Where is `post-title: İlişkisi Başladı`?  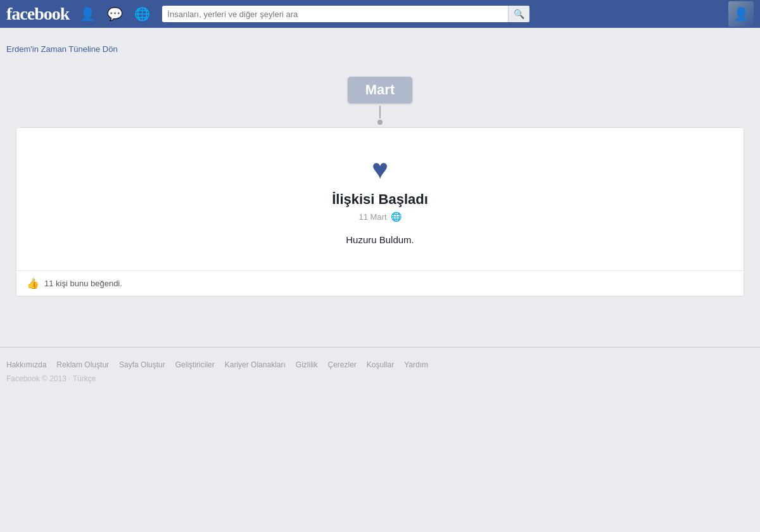 post-title: İlişkisi Başladı is located at coordinates (380, 200).